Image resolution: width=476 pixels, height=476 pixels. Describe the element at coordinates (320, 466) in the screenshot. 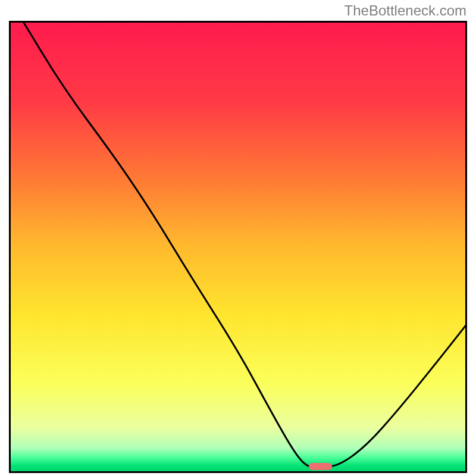

I see `optimal-marker` at that location.